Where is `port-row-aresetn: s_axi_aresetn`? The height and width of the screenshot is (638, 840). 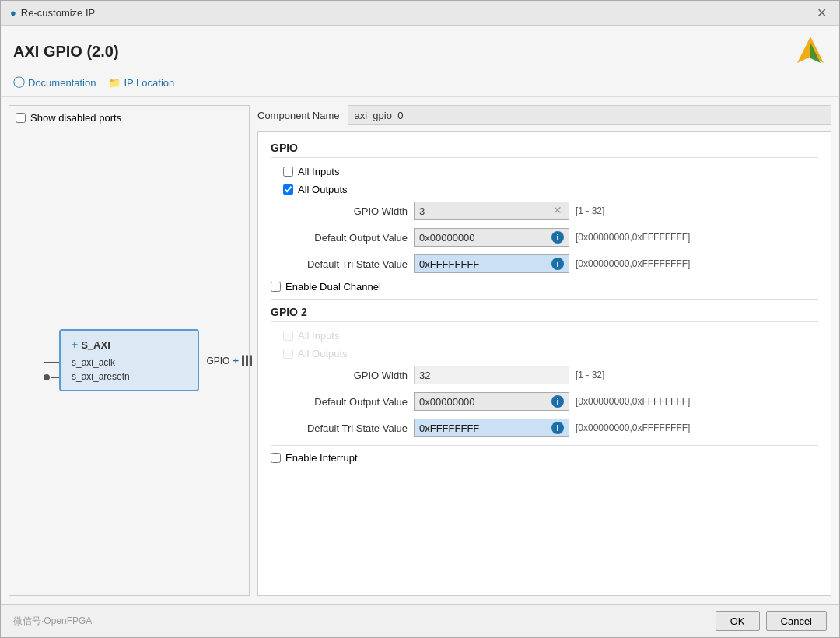
port-row-aresetn: s_axi_aresetn is located at coordinates (129, 377).